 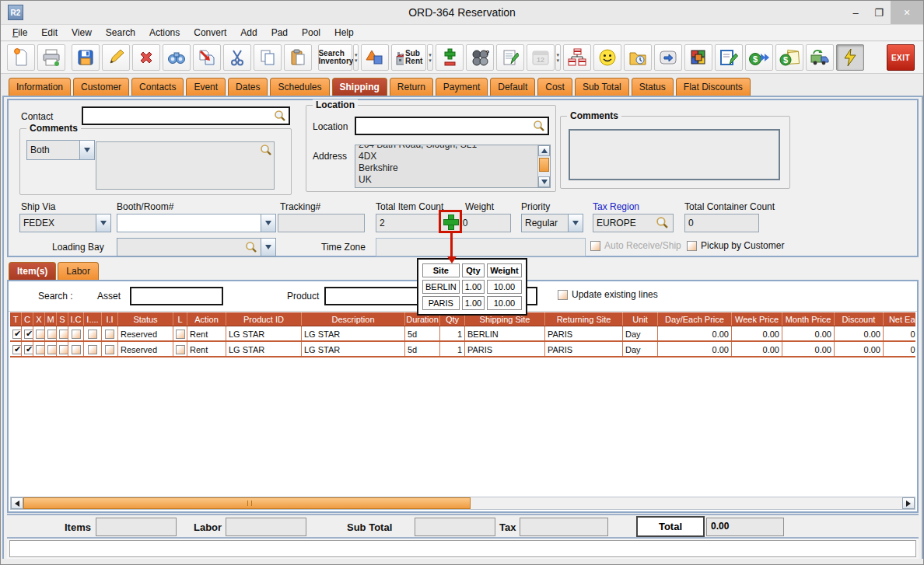 What do you see at coordinates (879, 12) in the screenshot?
I see `maximize-button: ❐` at bounding box center [879, 12].